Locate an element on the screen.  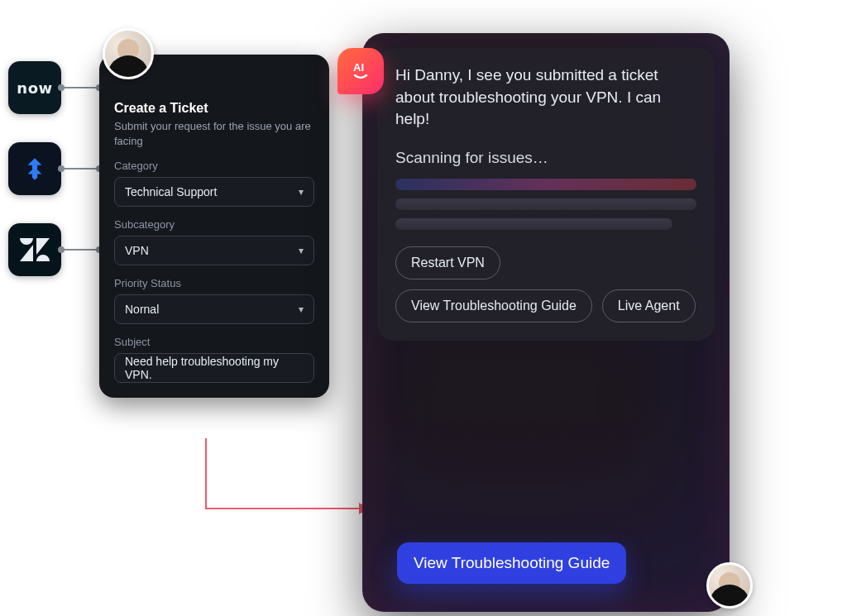
integration-tile-jira is located at coordinates (35, 169).